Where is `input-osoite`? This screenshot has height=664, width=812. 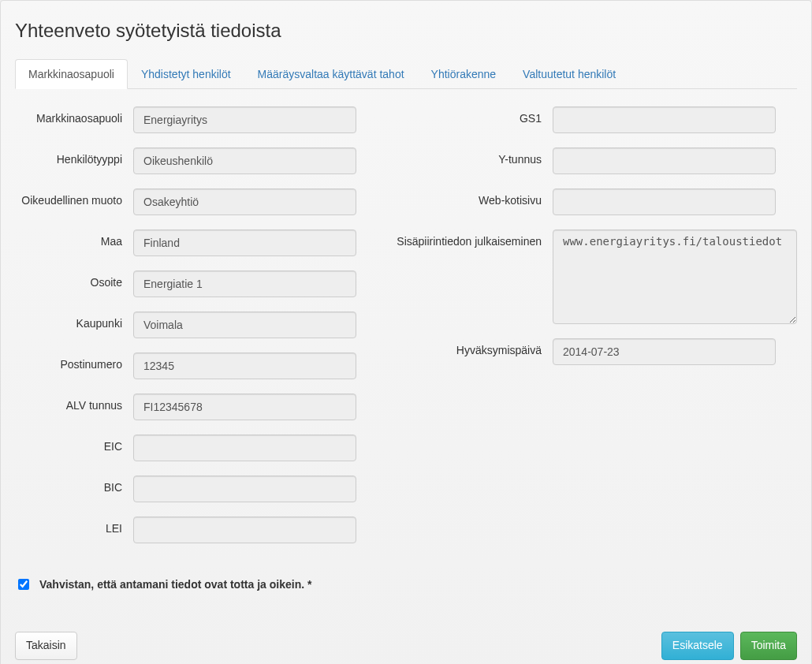 input-osoite is located at coordinates (244, 284).